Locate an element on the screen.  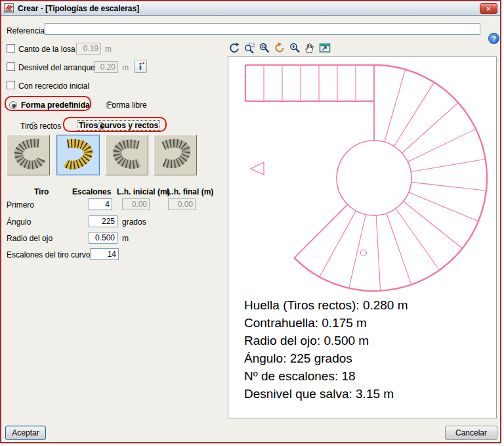
preview-info-text: Huella (Tiros rectos): 0.280 m Contrahue… is located at coordinates (326, 349).